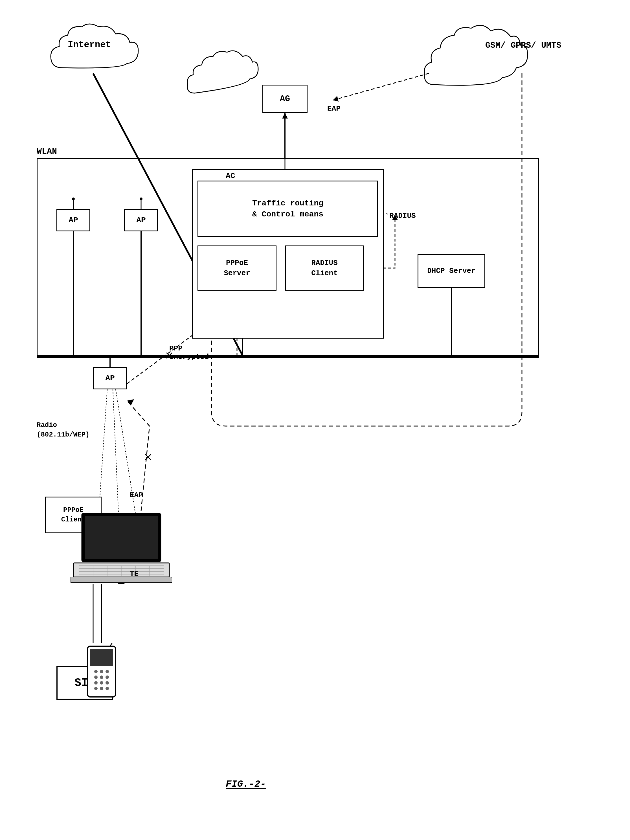 Image resolution: width=630 pixels, height=840 pixels. I want to click on ag-label: AG, so click(285, 99).